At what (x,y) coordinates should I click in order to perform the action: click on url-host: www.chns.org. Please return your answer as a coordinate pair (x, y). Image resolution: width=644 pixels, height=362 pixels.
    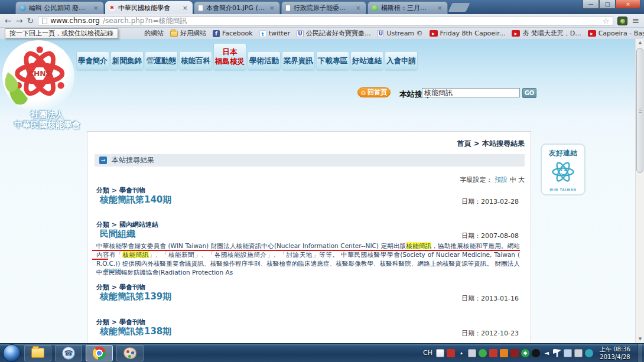
    Looking at the image, I should click on (75, 21).